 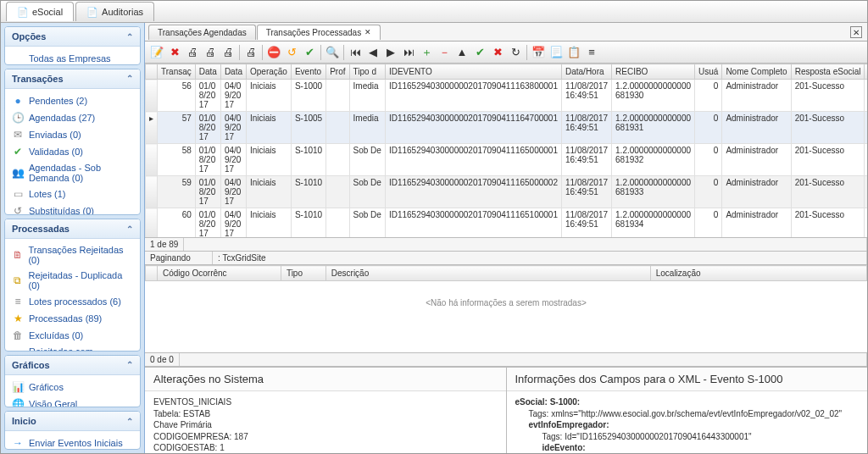 What do you see at coordinates (292, 53) in the screenshot?
I see `toolbar-button: ↺` at bounding box center [292, 53].